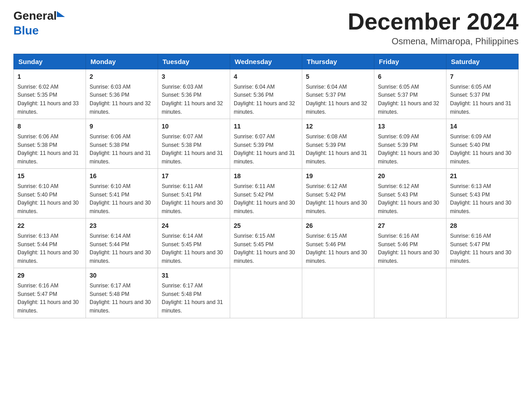 This screenshot has width=532, height=411. Describe the element at coordinates (339, 94) in the screenshot. I see `calendar-cell: 5Sunrise: 6:04 AMSunset: 5:37 PMDaylight…` at that location.